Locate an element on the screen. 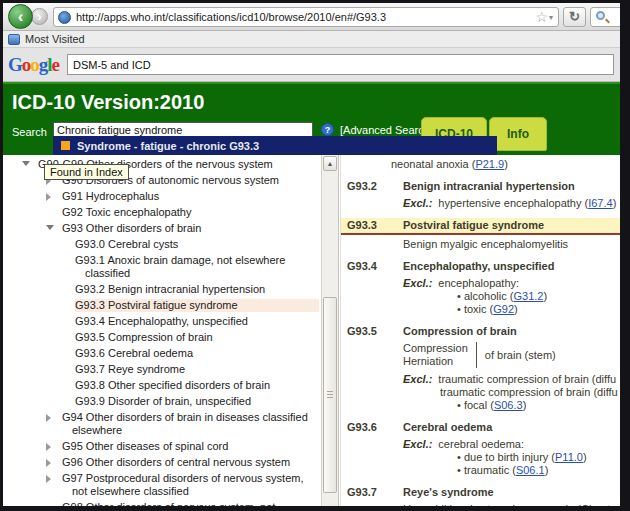 The image size is (630, 511). rubric-name: Reye's syndrome is located at coordinates (448, 492).